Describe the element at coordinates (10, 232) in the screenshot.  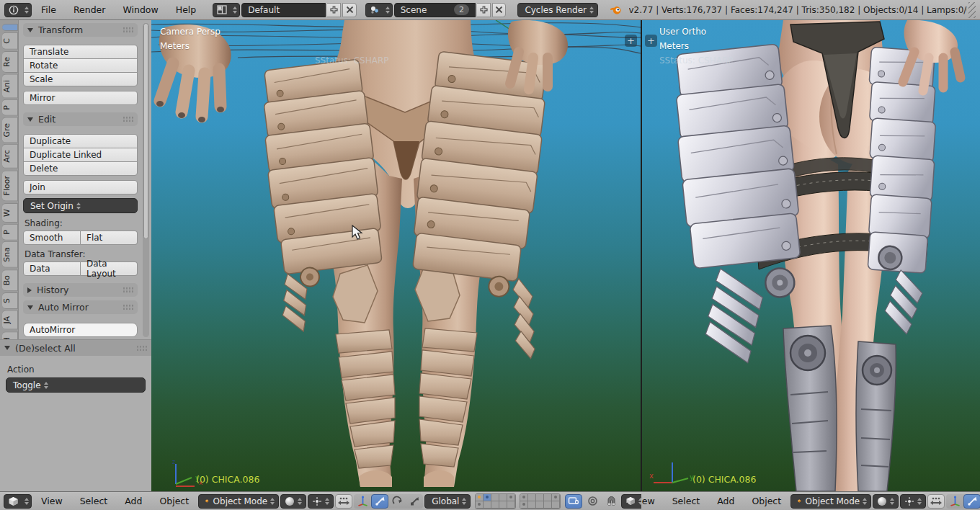
I see `tab-p2: P` at that location.